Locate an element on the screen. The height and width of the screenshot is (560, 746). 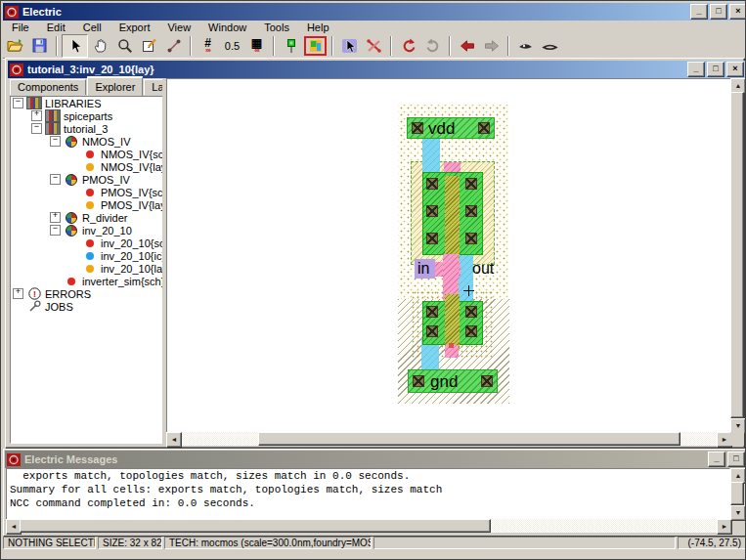
grid-spacing-label: 0.5 is located at coordinates (233, 46).